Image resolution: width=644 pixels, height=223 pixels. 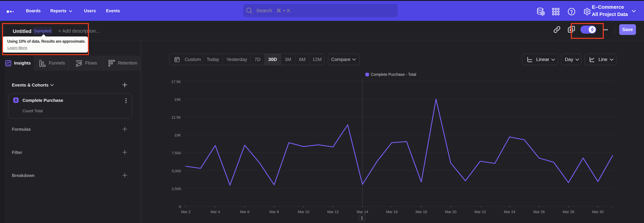 I want to click on svg-text: Mar 2, so click(x=186, y=212).